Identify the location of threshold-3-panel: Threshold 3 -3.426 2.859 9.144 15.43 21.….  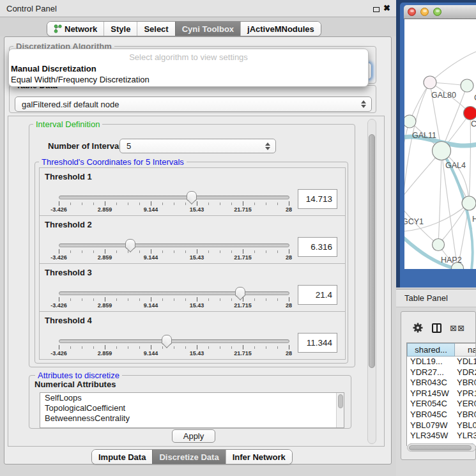
(192, 288).